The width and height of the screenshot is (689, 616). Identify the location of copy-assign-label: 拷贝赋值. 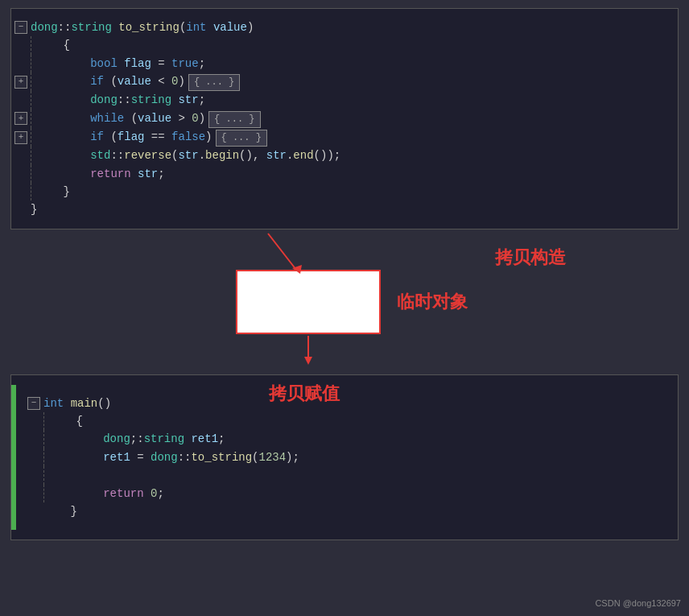
(304, 394).